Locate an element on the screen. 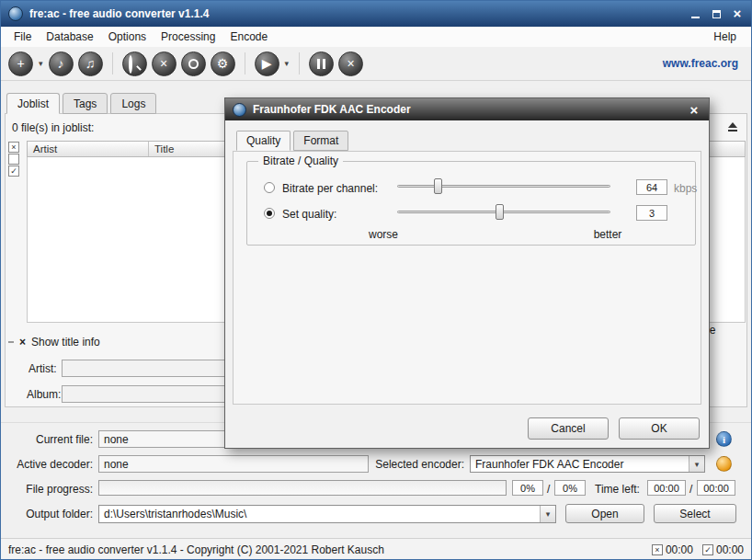 This screenshot has height=560, width=752. tab-format: Format is located at coordinates (321, 141).